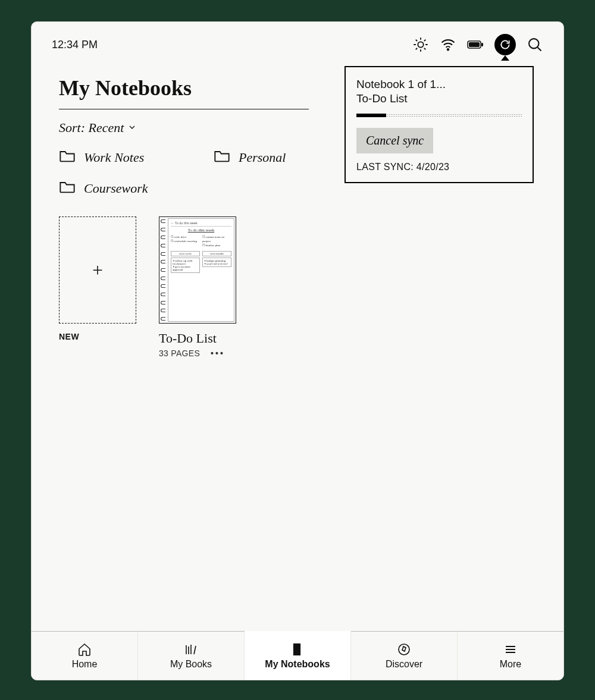 This screenshot has height=700, width=595. Describe the element at coordinates (203, 338) in the screenshot. I see `notebook-title: To-Do List` at that location.